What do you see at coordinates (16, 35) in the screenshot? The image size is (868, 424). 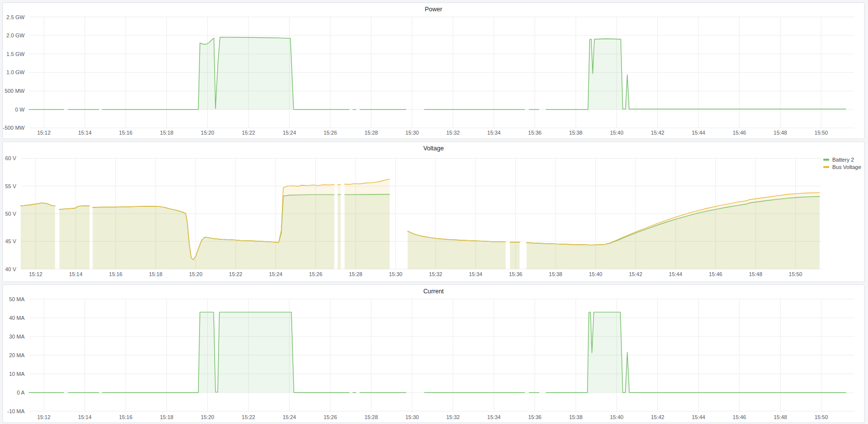 I see `y-axis-tick-label: 2.0 GW` at bounding box center [16, 35].